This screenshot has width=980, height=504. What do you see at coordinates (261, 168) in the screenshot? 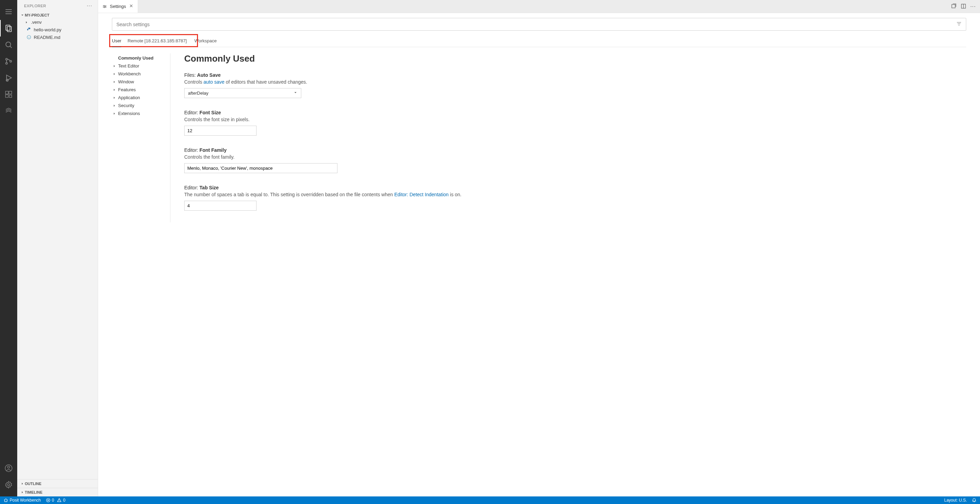
I see `fontfamily-input` at bounding box center [261, 168].